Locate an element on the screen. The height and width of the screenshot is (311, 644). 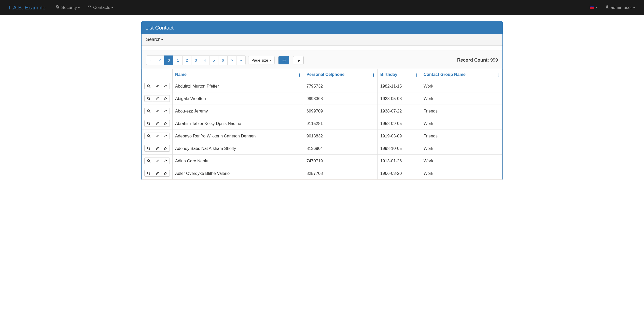
cell-celphone: 7470719 is located at coordinates (341, 161).